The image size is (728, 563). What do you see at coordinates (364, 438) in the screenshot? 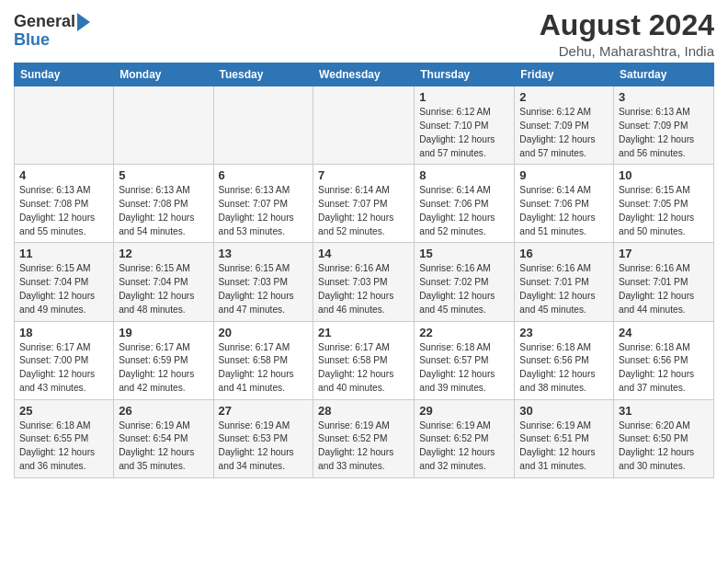
I see `calendar-cell: 28Sunrise: 6:19 AMSunset: 6:52 PMDayligh…` at bounding box center [364, 438].